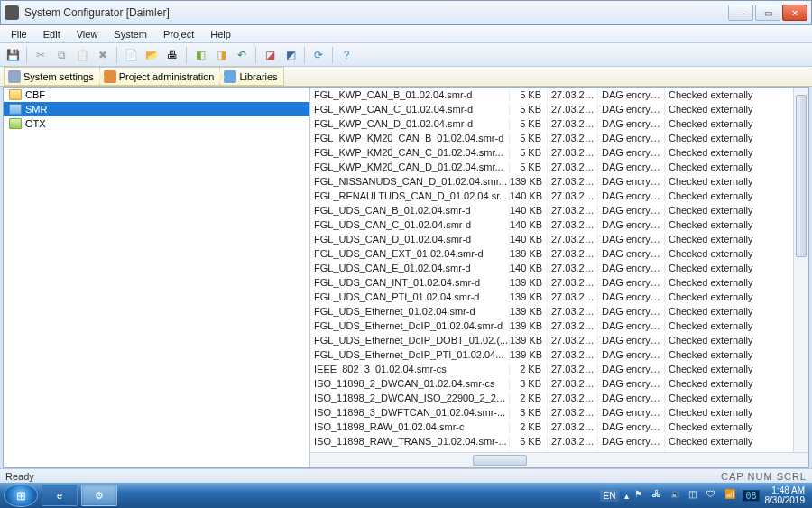  What do you see at coordinates (559, 297) in the screenshot?
I see `table-row: FGL_UDS_CAN_PTI_01.02.04.smr-d139 KB27.0…` at bounding box center [559, 297].